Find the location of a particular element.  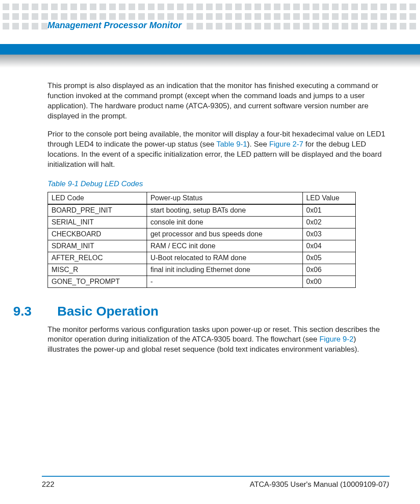

xref-table-9-1: Table 9-1 is located at coordinates (232, 144).